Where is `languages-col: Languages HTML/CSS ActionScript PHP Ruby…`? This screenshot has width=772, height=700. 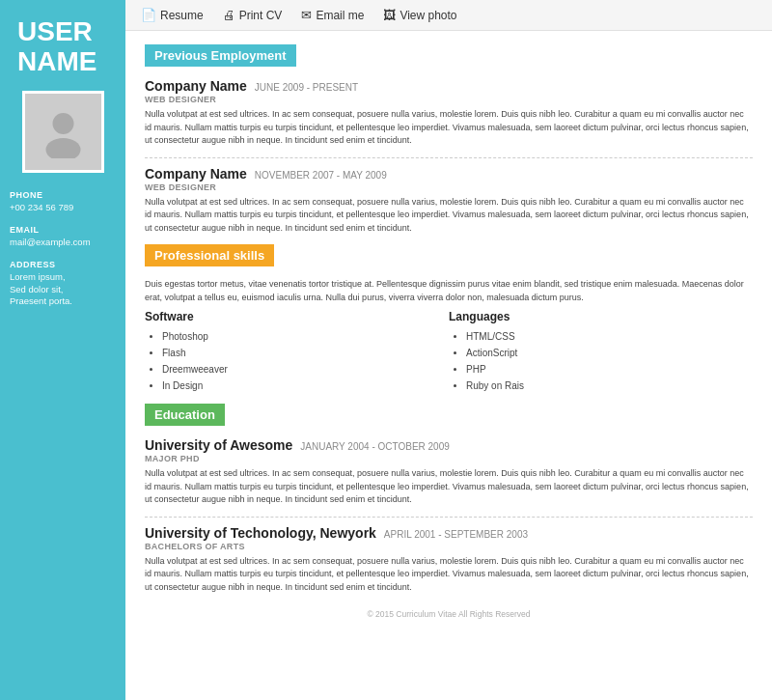
languages-col: Languages HTML/CSS ActionScript PHP Ruby… is located at coordinates (600, 351).